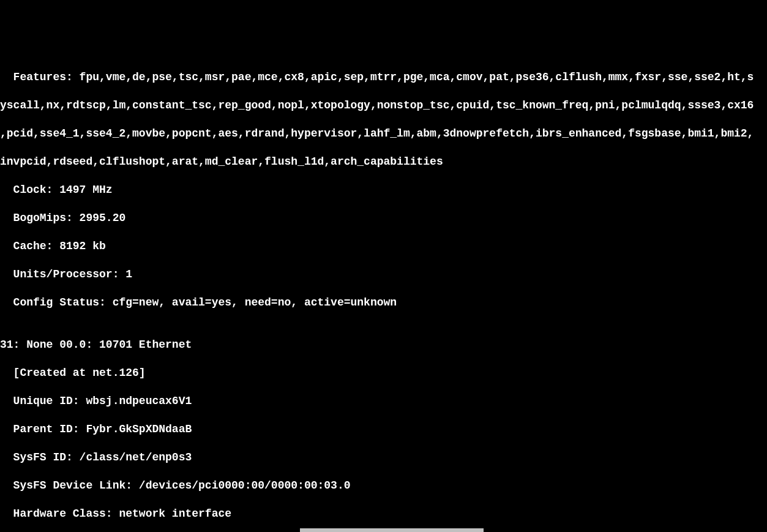 The image size is (767, 532). I want to click on output-line: Unique ID: wbsj.ndpeucax6V1, so click(383, 402).